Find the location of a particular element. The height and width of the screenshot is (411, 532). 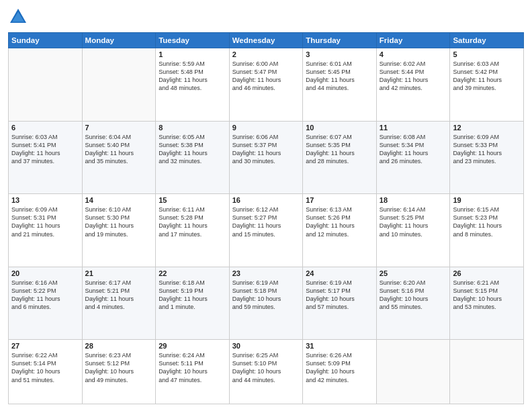

day-number: 3 is located at coordinates (340, 54).